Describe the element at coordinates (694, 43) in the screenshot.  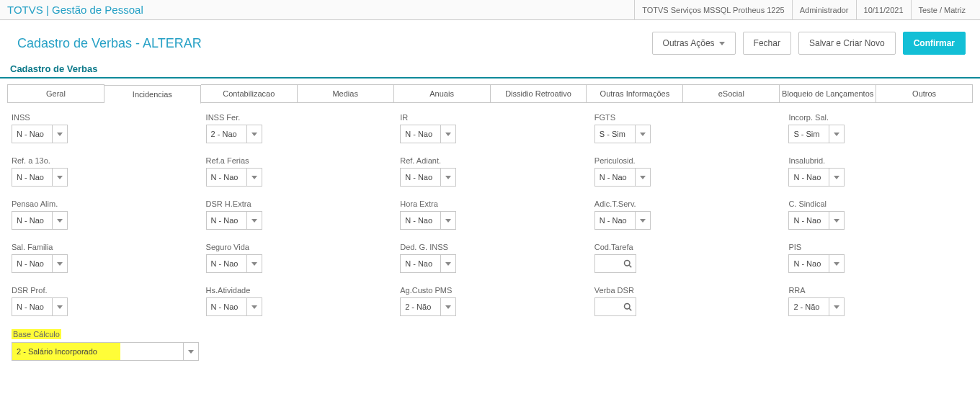
I see `other-actions-button: Outras Ações` at that location.